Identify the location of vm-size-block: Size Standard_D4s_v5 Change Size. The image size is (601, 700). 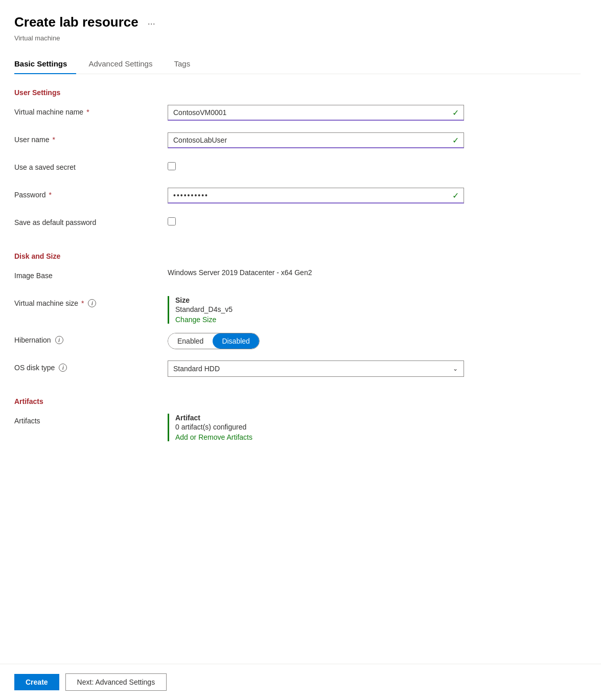
(316, 310).